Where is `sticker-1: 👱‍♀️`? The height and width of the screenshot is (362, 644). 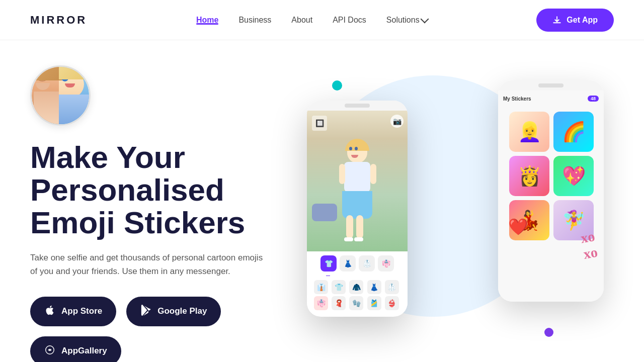
sticker-1: 👱‍♀️ is located at coordinates (529, 132).